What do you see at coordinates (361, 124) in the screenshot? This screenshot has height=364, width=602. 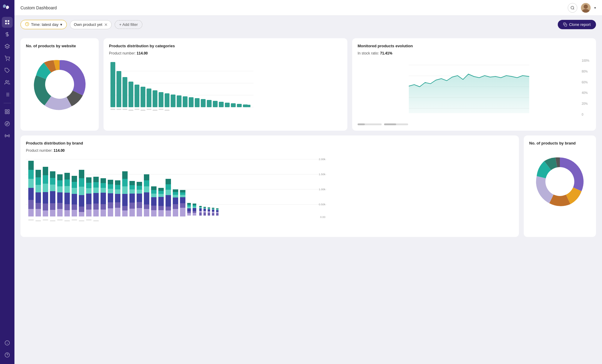 I see `evolution-scrollbar-thumb-h` at bounding box center [361, 124].